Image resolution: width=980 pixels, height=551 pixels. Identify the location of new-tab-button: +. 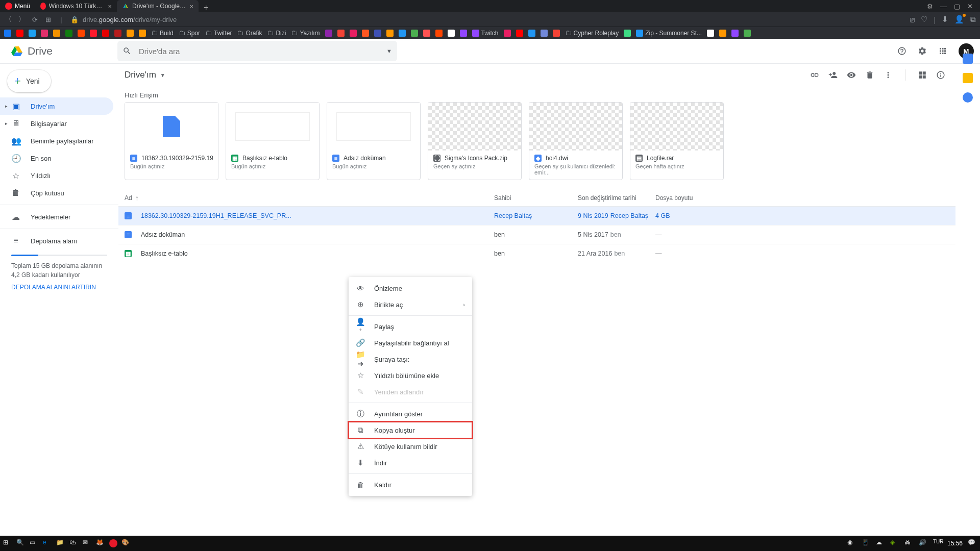
(206, 8).